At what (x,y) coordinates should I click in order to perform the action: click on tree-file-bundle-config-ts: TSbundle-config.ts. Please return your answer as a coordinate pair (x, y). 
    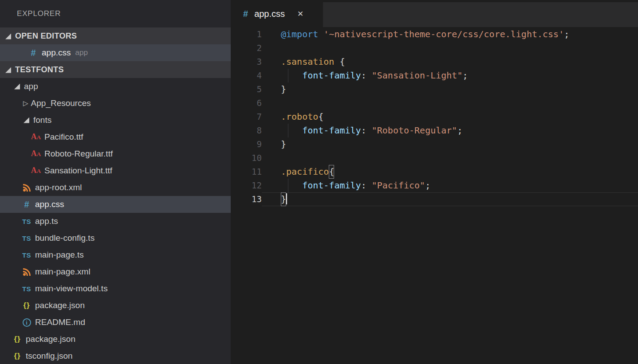
    Looking at the image, I should click on (115, 238).